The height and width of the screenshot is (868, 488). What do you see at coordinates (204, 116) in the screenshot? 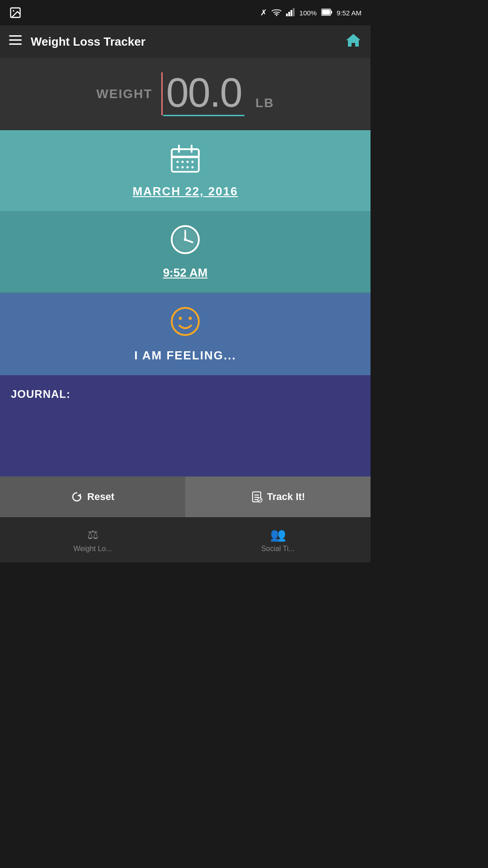
I see `weight-underline` at bounding box center [204, 116].